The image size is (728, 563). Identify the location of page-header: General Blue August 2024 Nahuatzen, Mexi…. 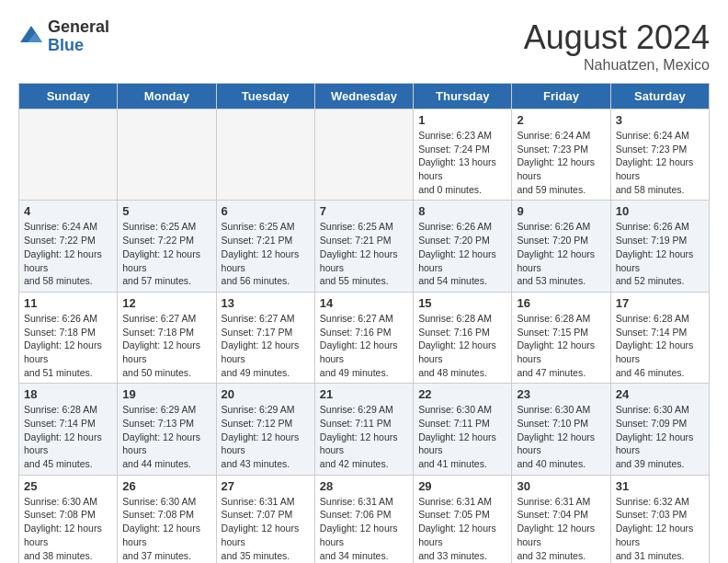
(364, 46).